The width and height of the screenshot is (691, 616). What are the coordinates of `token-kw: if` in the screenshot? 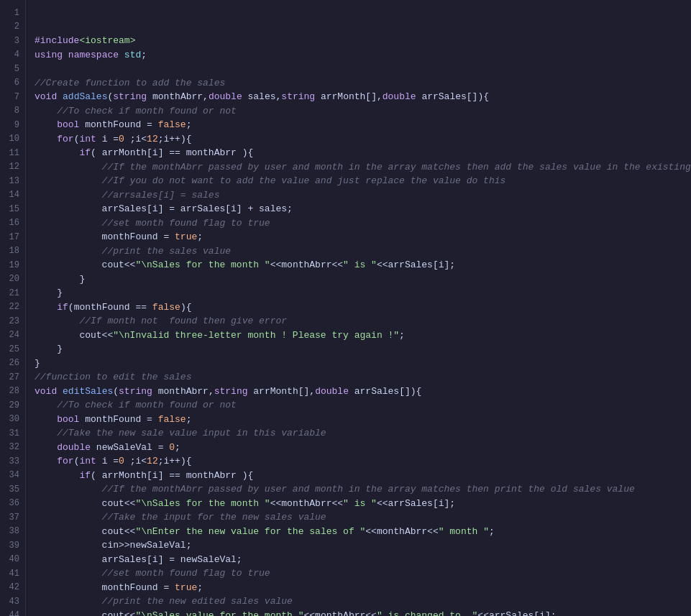 It's located at (85, 476).